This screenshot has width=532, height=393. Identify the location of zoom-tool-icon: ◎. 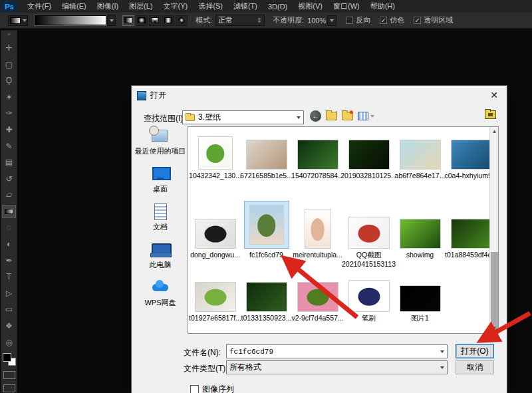
(9, 342).